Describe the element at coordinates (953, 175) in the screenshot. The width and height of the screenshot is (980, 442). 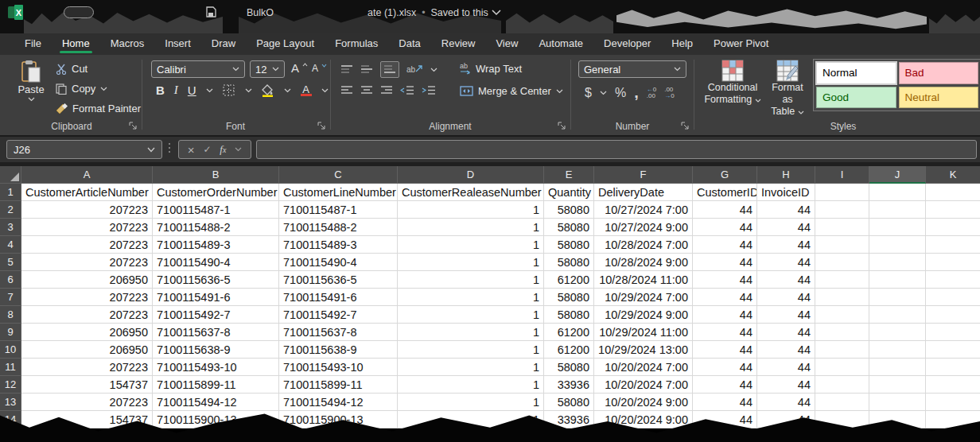
I see `column-header-K: K` at that location.